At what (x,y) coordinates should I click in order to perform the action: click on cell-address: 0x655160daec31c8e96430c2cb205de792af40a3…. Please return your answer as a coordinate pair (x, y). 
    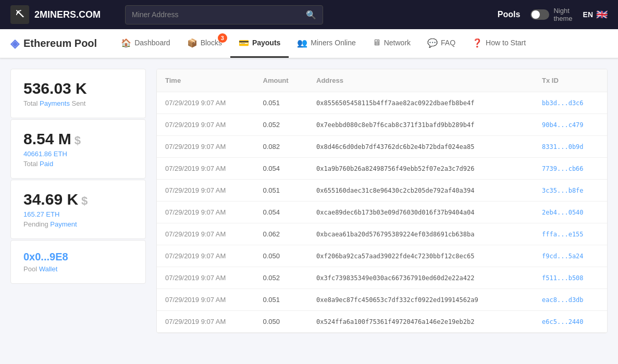
    Looking at the image, I should click on (421, 191).